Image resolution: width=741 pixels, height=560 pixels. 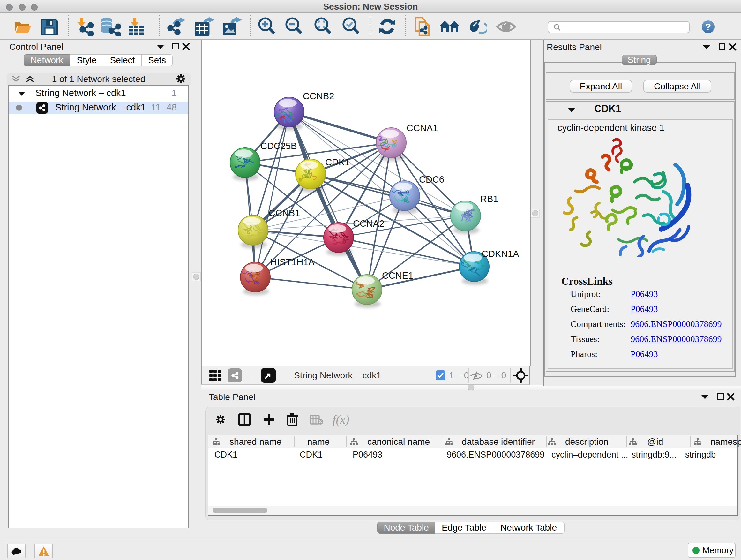 What do you see at coordinates (279, 146) in the screenshot?
I see `svg-text: CDC25B` at bounding box center [279, 146].